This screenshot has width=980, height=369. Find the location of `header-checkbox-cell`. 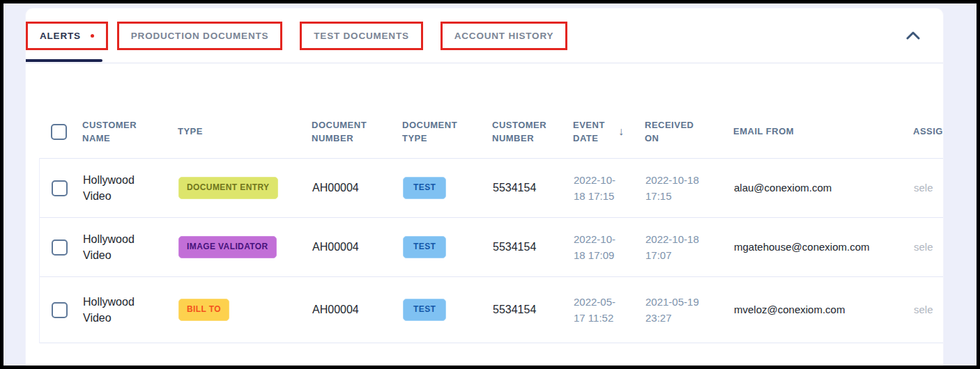

header-checkbox-cell is located at coordinates (61, 132).